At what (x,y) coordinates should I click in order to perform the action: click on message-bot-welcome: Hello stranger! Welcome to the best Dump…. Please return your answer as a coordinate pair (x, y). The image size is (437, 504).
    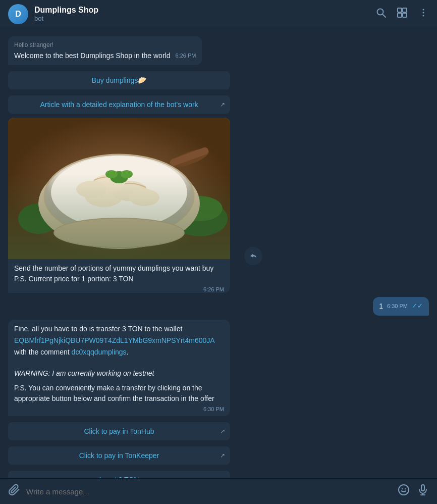
    Looking at the image, I should click on (124, 51).